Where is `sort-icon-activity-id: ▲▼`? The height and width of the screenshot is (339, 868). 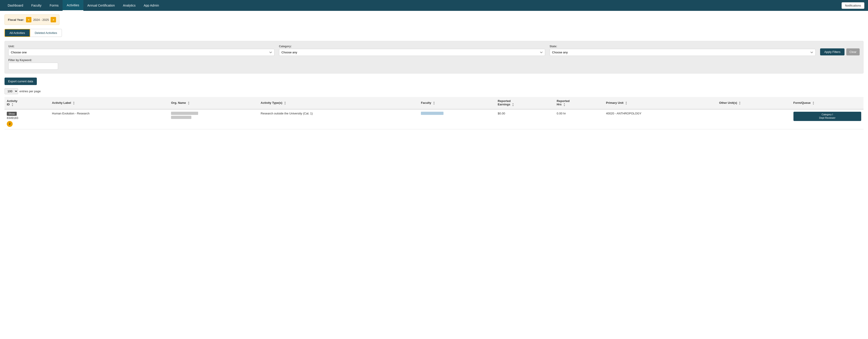
sort-icon-activity-id: ▲▼ is located at coordinates (12, 105).